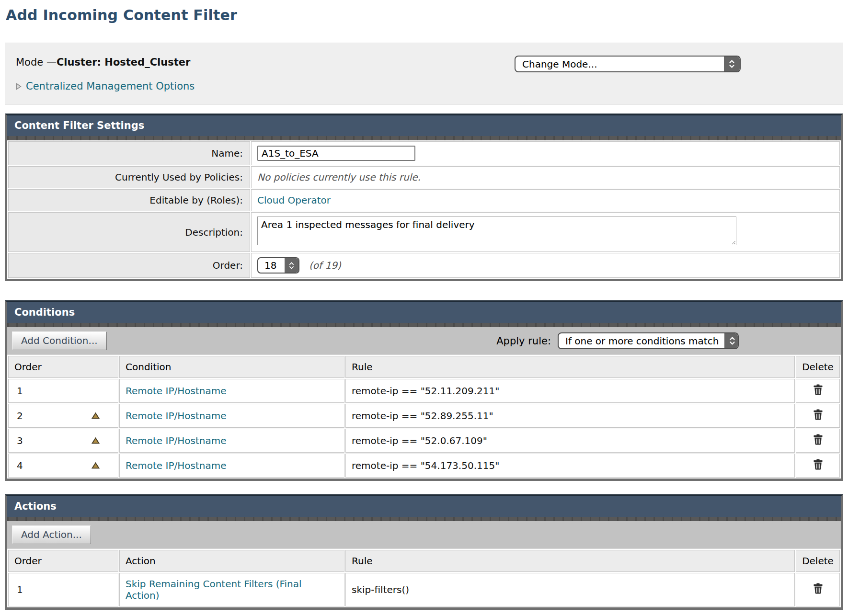 This screenshot has width=848, height=616. I want to click on actions-header: Actions, so click(424, 507).